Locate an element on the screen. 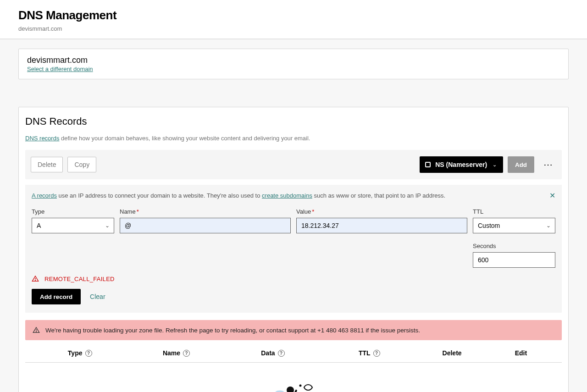  type-label: Type is located at coordinates (73, 212).